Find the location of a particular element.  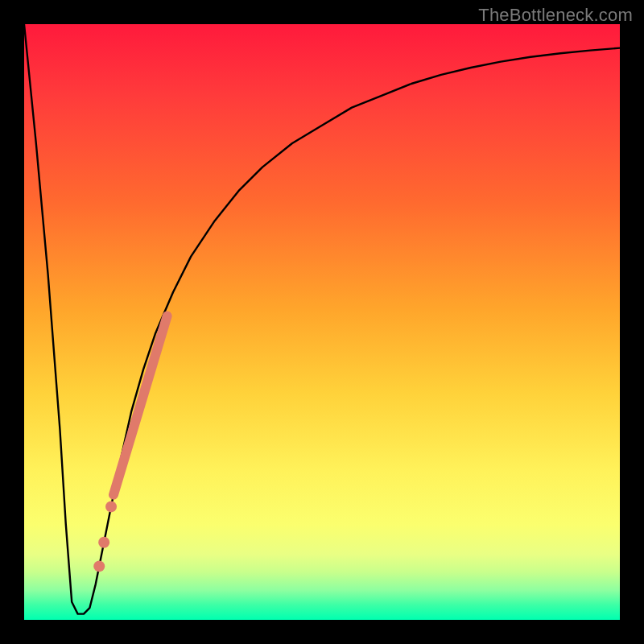

highlight-group is located at coordinates (130, 444).